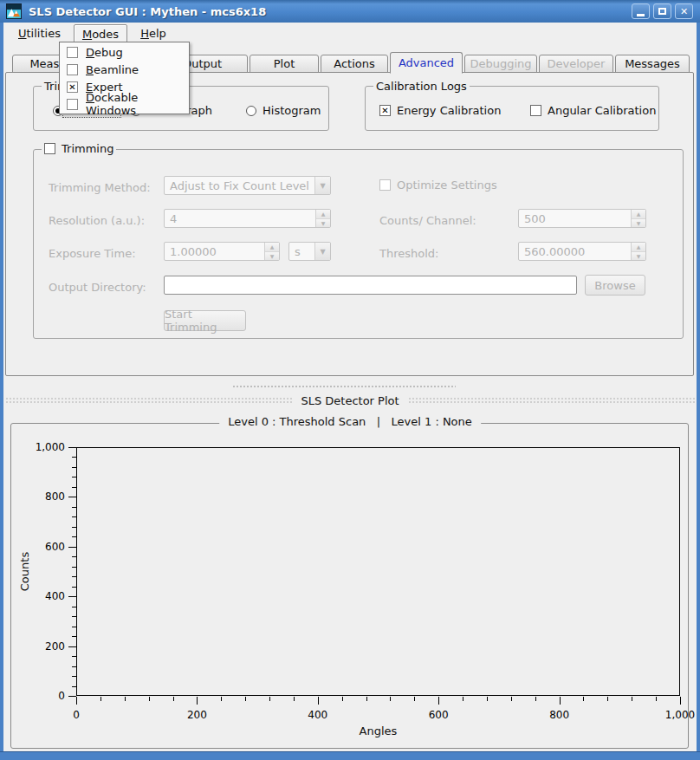 Image resolution: width=700 pixels, height=760 pixels. What do you see at coordinates (344, 386) in the screenshot?
I see `splitter-handle` at bounding box center [344, 386].